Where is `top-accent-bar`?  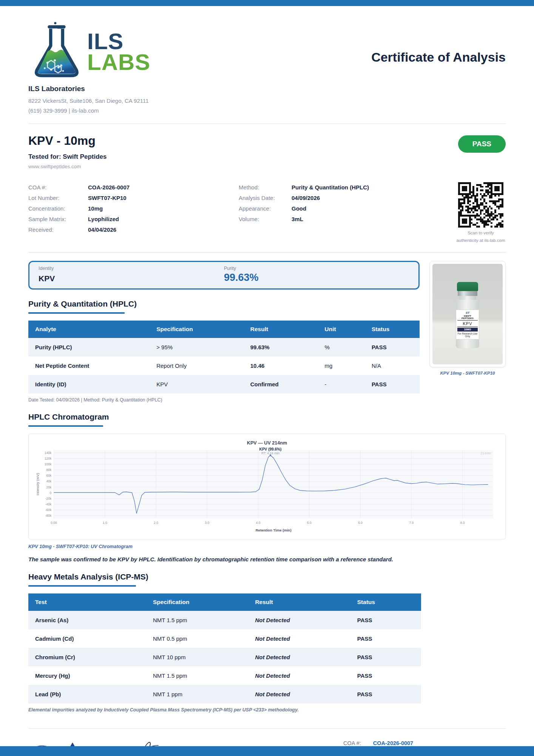 top-accent-bar is located at coordinates (267, 3).